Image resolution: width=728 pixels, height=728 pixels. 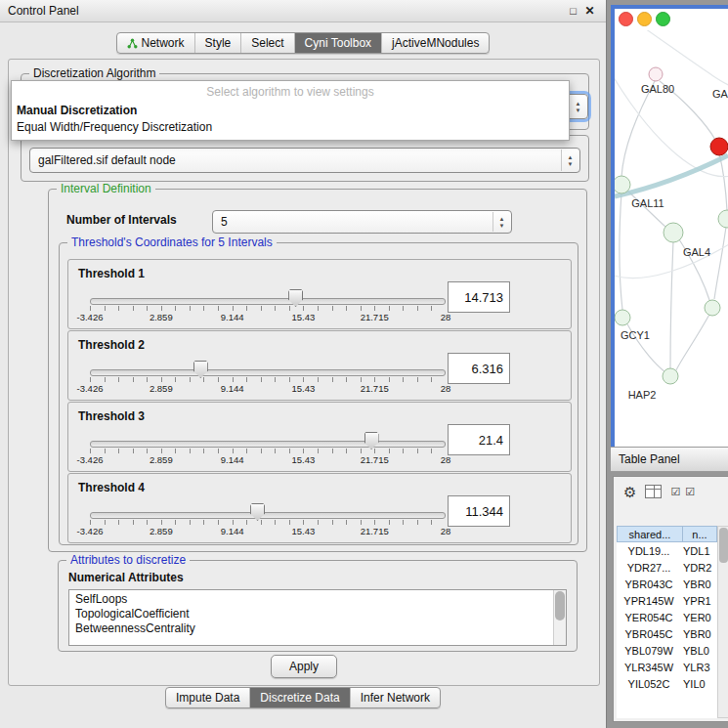 I want to click on menu-item-equal-width-frequency: Equal Width/Frequency Discretization, so click(x=290, y=127).